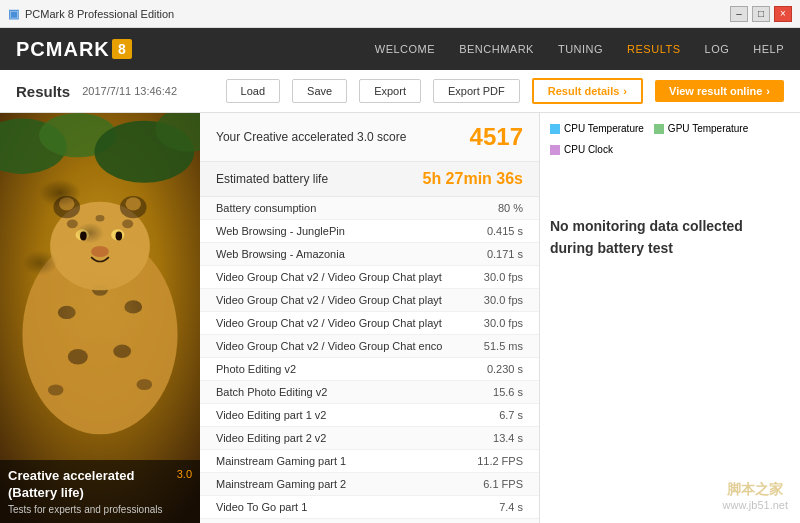  Describe the element at coordinates (370, 416) in the screenshot. I see `table-row: Video Editing part 1 v26.7 s` at that location.